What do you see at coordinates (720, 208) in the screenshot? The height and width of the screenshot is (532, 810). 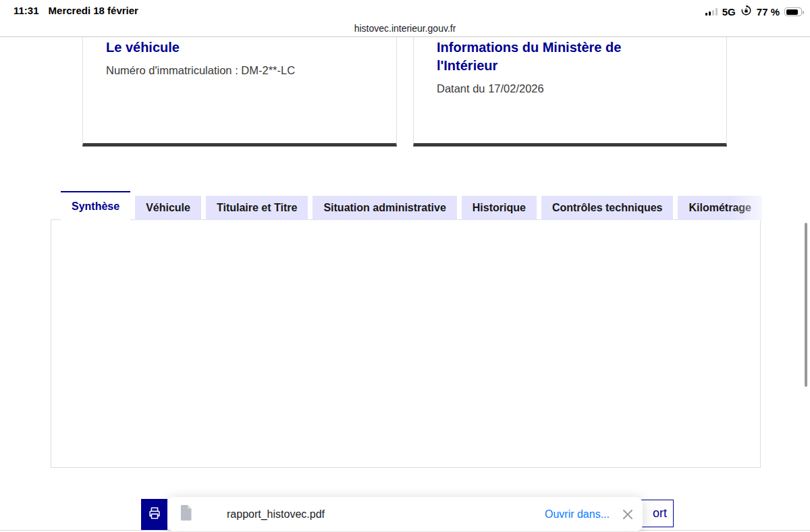 I see `tab-kilometrage: Kilométrage` at bounding box center [720, 208].